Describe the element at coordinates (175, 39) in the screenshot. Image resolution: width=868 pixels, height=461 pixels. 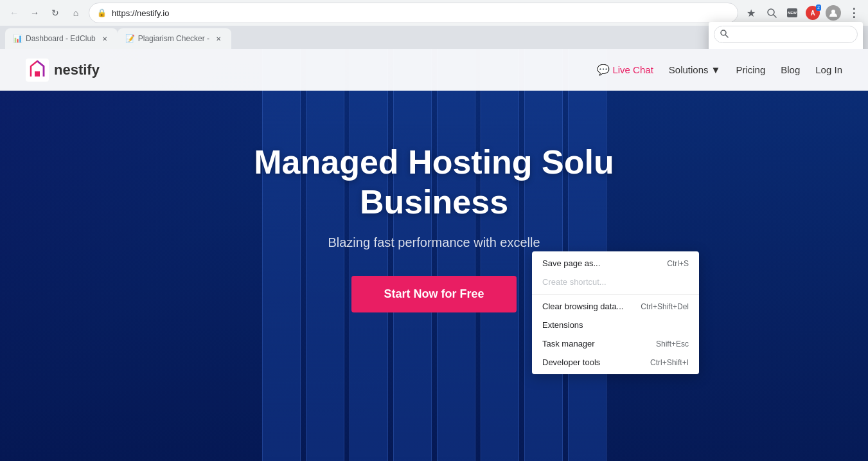
I see `tab-plagiarism: 📝 Plagiarism Checker - ✕` at that location.